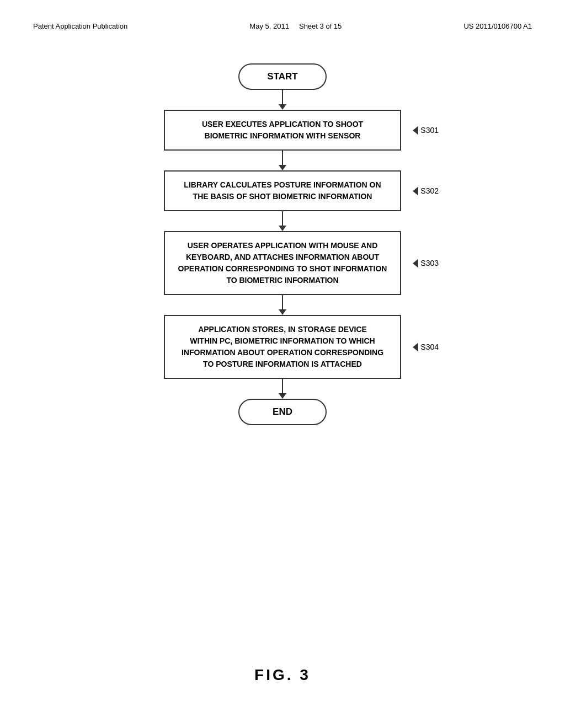 Image resolution: width=565 pixels, height=728 pixels. Describe the element at coordinates (282, 130) in the screenshot. I see `s301-wrapper: USER EXECUTES APPLICATION TO SHOOTBIOMET…` at that location.